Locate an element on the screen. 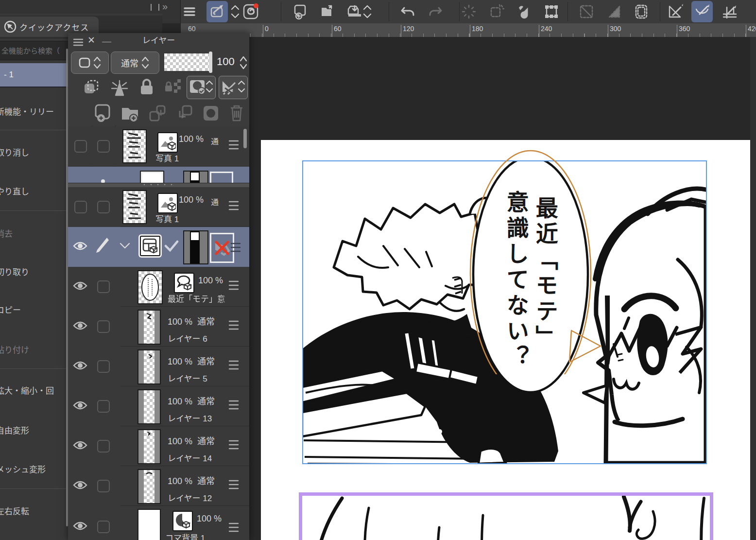 This screenshot has width=756, height=540. transfer-to-lower-layer-icon is located at coordinates (158, 113).